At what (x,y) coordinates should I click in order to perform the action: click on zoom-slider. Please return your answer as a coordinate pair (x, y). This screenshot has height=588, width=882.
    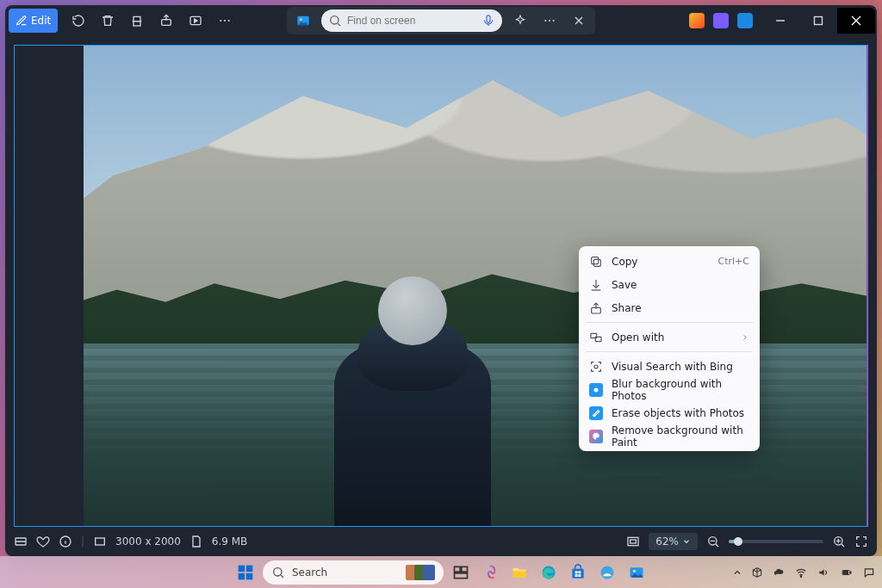
    Looking at the image, I should click on (776, 542).